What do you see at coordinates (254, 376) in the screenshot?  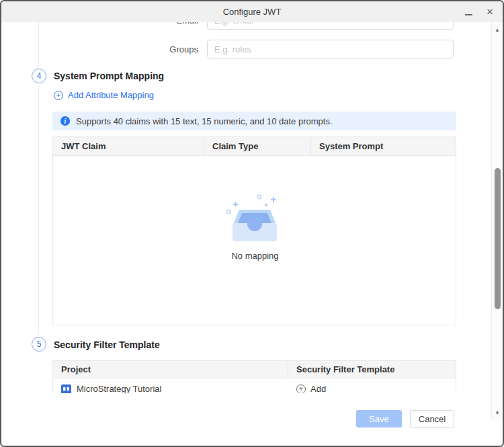 I see `security-filter-table: Project Security Filter Template MicroSt…` at bounding box center [254, 376].